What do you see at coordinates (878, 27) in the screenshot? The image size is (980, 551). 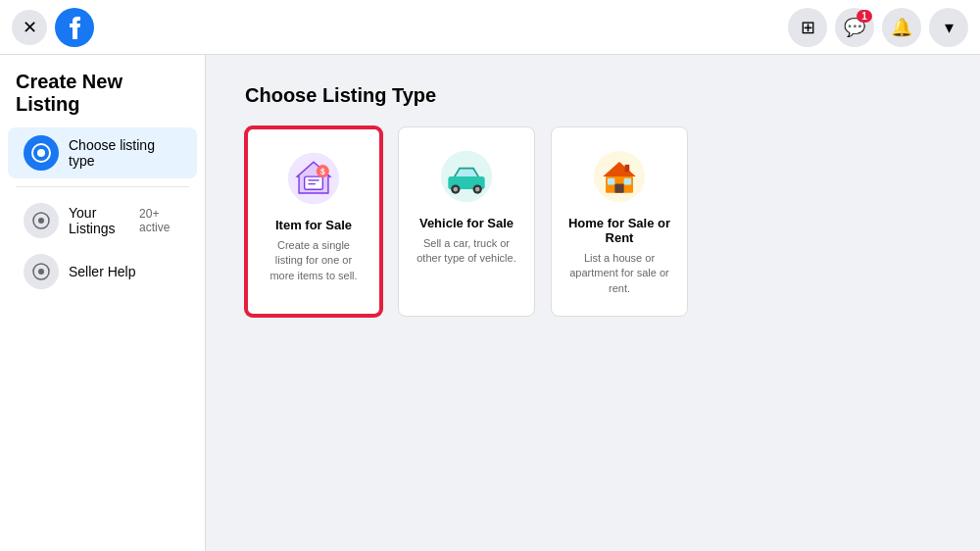 I see `topbar-right: ⊞ 💬 1 🔔 ▾` at bounding box center [878, 27].